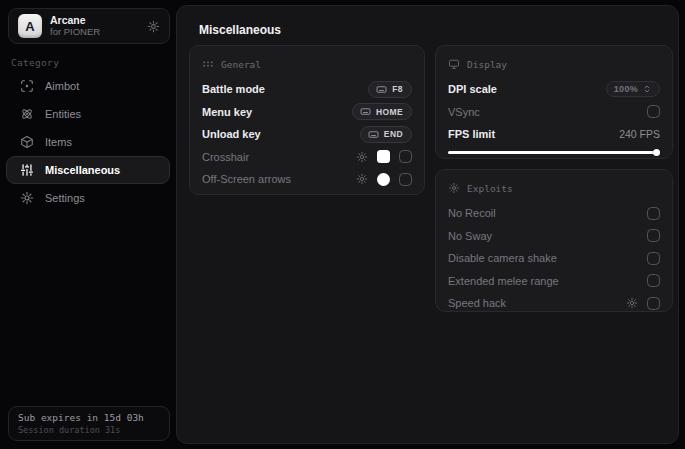 The image size is (685, 449). I want to click on offscreen-checkbox, so click(406, 180).